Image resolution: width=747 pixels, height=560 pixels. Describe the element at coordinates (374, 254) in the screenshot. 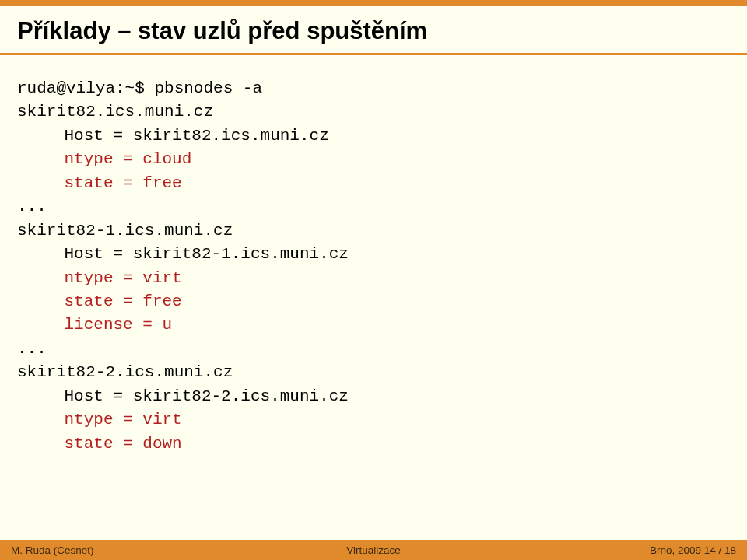

I see `code-line: Host = skirit82-1.ics.muni.cz` at that location.